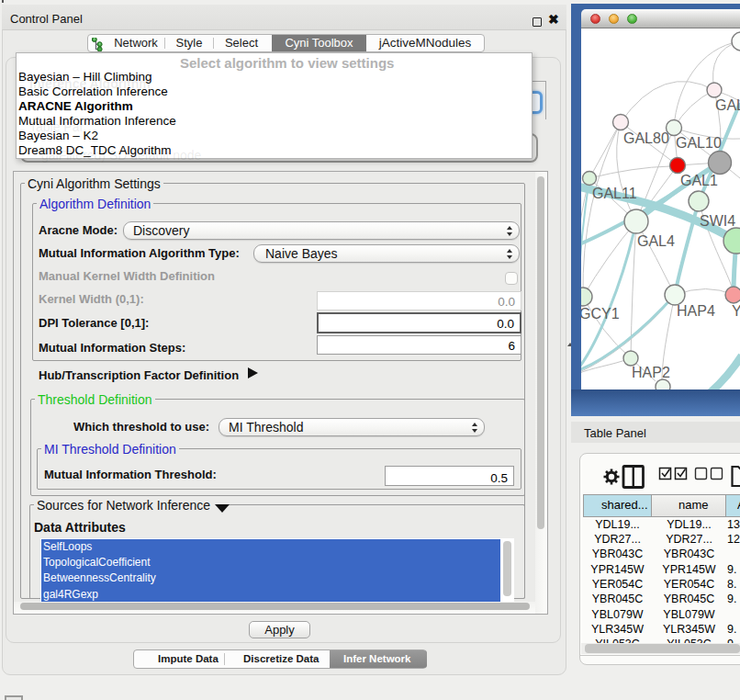 This screenshot has width=740, height=700. I want to click on svg-text: SWI4, so click(718, 220).